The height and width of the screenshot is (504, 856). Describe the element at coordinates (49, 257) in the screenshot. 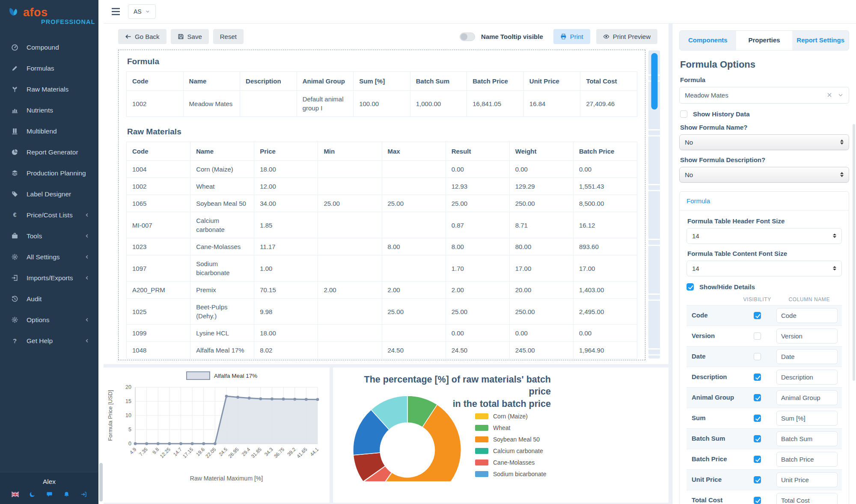

I see `sidebar-item-all-settings: All Settings` at that location.